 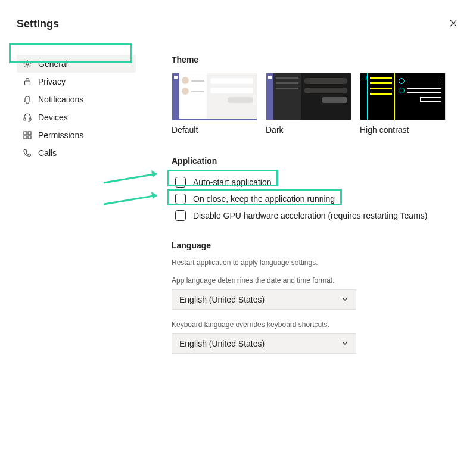 What do you see at coordinates (316, 199) in the screenshot?
I see `checkbox-on-close-keep-running: On close, keep the application running` at bounding box center [316, 199].